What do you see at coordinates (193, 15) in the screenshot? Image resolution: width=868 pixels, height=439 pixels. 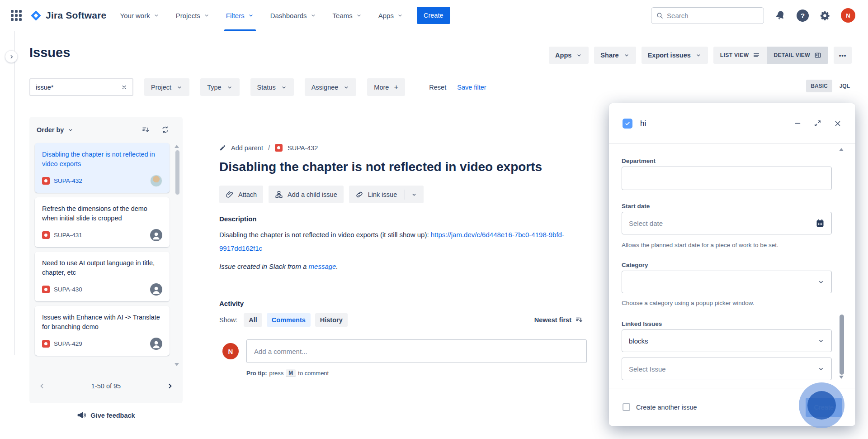 I see `nav-projects: Projects` at bounding box center [193, 15].